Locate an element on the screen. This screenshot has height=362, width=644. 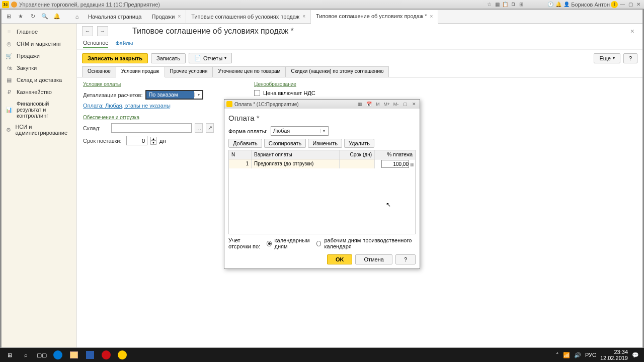
1c-icon is located at coordinates (122, 355).